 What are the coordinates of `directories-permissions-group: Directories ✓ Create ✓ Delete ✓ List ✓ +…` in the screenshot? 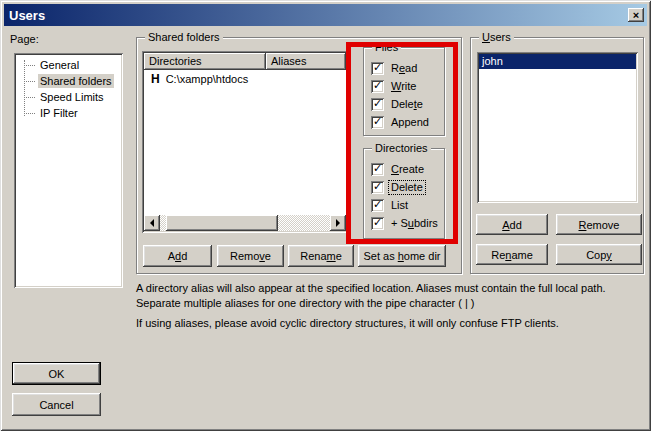 It's located at (404, 194).